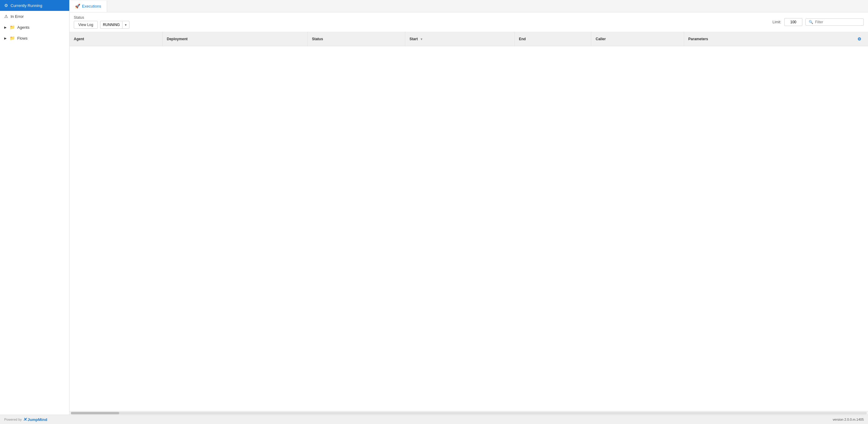 Image resolution: width=868 pixels, height=424 pixels. I want to click on horizontal-scrollbar, so click(469, 413).